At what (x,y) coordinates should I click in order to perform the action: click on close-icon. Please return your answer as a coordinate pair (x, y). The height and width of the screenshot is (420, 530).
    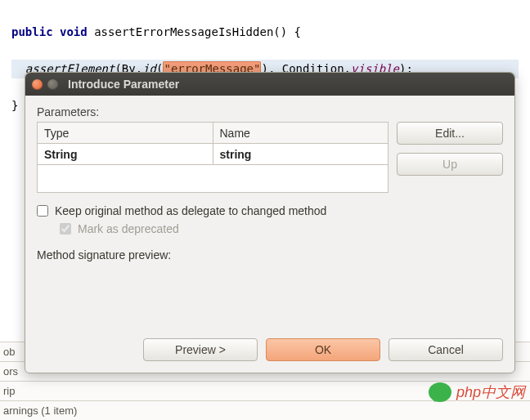
    Looking at the image, I should click on (38, 85).